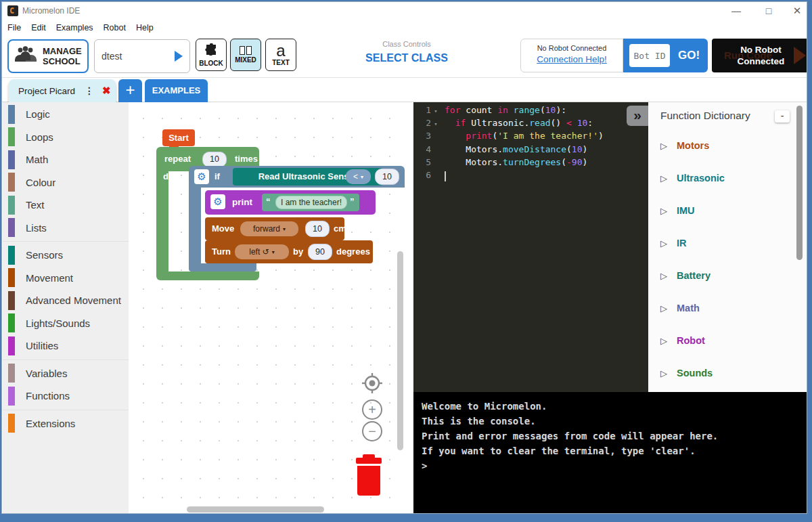 Image resolution: width=812 pixels, height=522 pixels. What do you see at coordinates (66, 183) in the screenshot?
I see `toolbox-category-colour: Colour` at bounding box center [66, 183].